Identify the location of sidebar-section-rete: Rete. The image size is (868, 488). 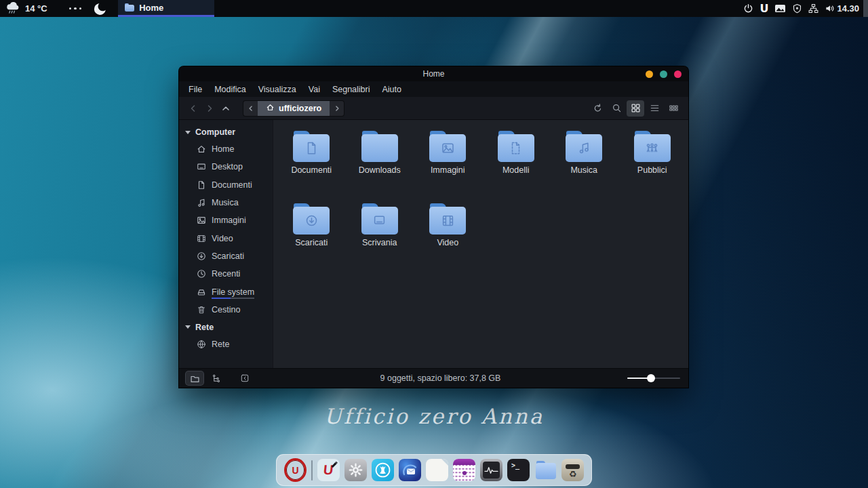
(226, 327).